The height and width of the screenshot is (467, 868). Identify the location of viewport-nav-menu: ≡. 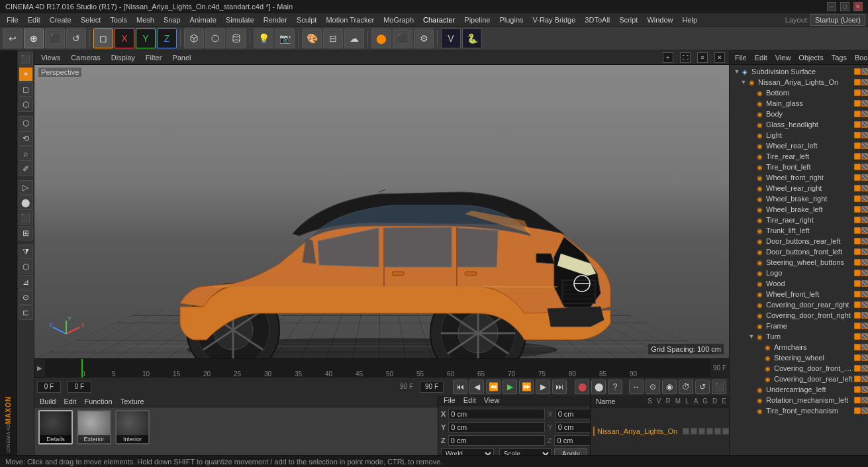
(702, 58).